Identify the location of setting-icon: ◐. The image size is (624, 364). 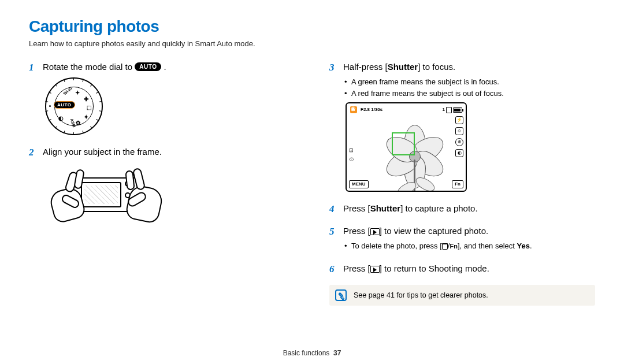
(459, 153).